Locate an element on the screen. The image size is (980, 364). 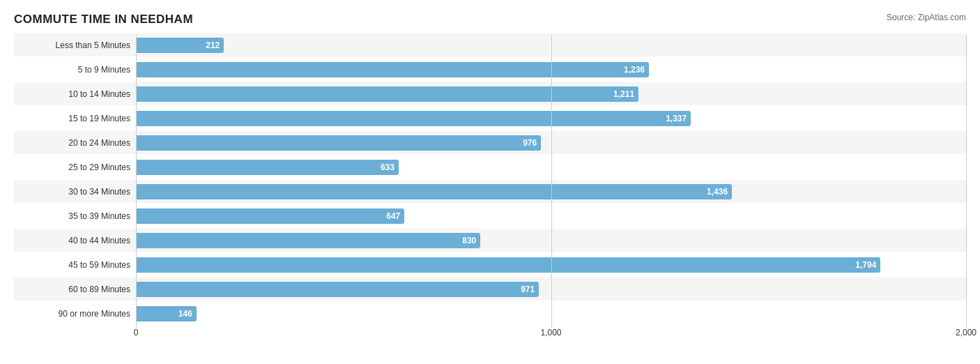
bar-fill: 1,236 is located at coordinates (392, 70).